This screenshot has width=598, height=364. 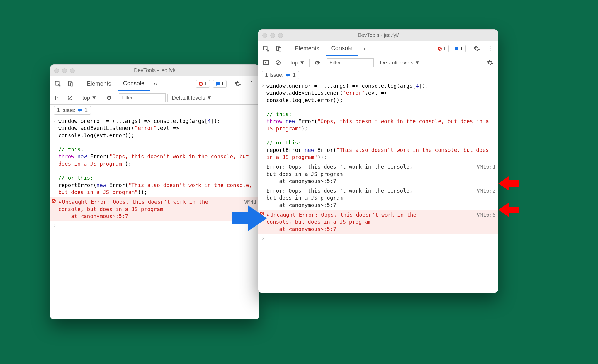 I want to click on arrow-right-blue-icon, so click(x=249, y=218).